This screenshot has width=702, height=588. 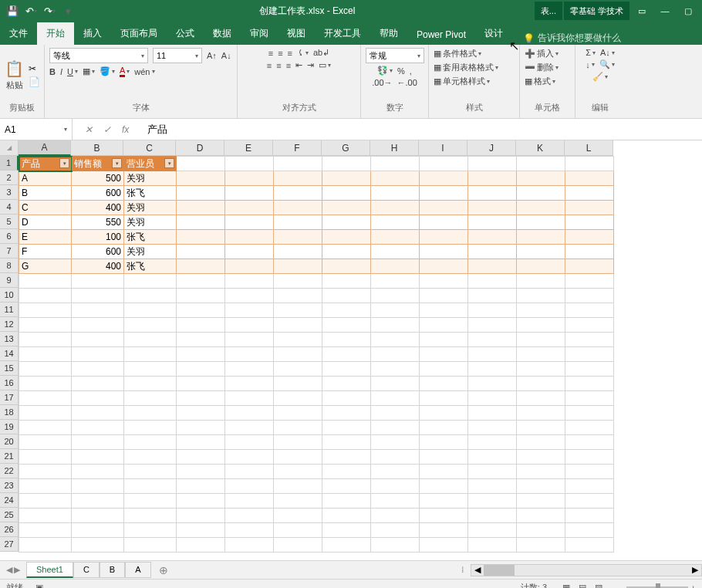 What do you see at coordinates (150, 326) in the screenshot?
I see `cell-C12` at bounding box center [150, 326].